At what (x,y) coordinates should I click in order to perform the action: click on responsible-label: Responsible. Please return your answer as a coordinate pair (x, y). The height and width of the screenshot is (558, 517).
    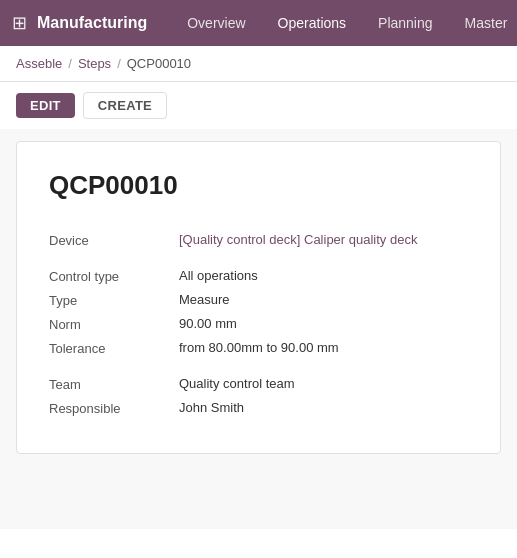
    Looking at the image, I should click on (114, 408).